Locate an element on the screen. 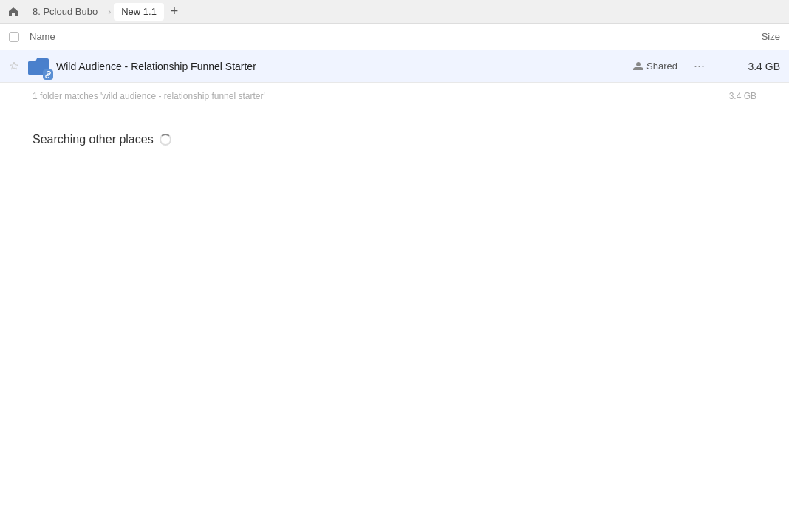 Image resolution: width=789 pixels, height=532 pixels. folder-icon is located at coordinates (38, 66).